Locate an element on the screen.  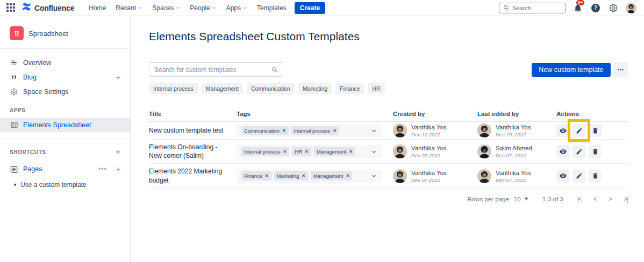
tag-chip: Finance✕ is located at coordinates (256, 176).